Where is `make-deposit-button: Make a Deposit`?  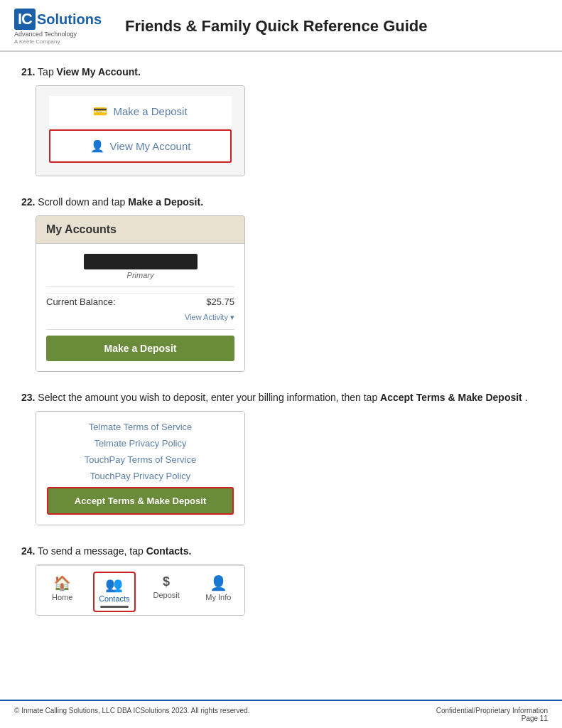
make-deposit-button: Make a Deposit is located at coordinates (141, 348).